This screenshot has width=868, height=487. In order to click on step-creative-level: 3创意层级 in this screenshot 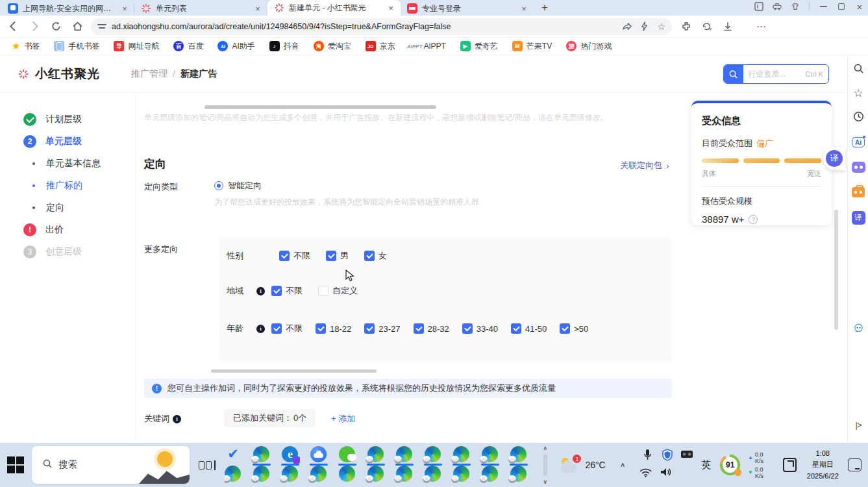, I will do `click(68, 252)`.